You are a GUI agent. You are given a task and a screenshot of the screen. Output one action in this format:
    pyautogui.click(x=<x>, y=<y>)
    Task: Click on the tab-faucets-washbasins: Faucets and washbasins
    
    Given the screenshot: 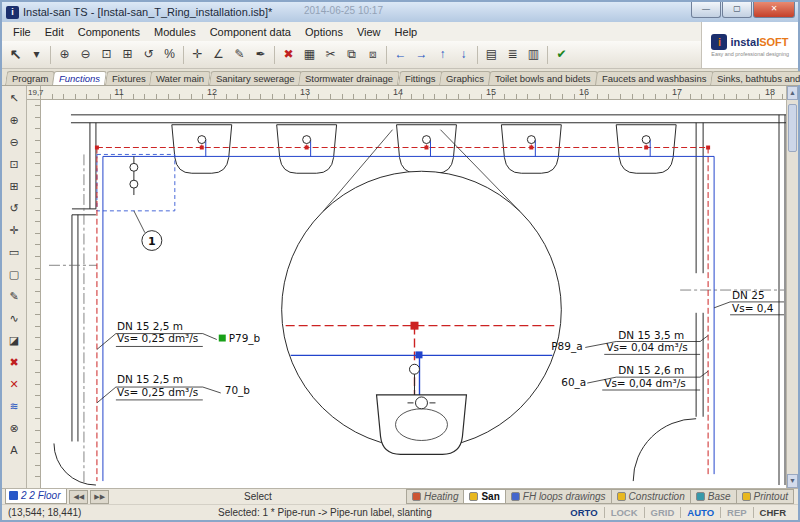 What is the action you would take?
    pyautogui.click(x=654, y=78)
    